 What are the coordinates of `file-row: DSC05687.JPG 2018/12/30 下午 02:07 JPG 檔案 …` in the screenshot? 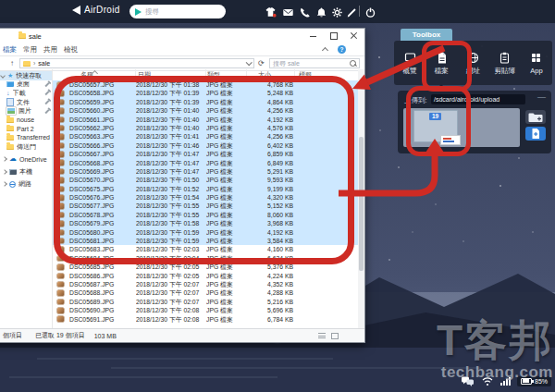 It's located at (205, 285).